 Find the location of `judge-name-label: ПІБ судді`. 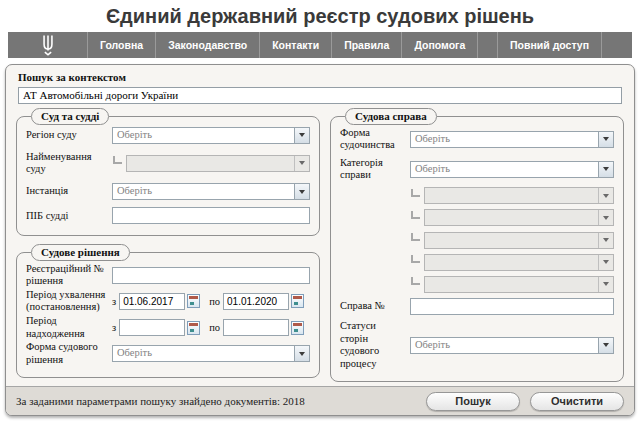

judge-name-label: ПІБ судді is located at coordinates (69, 216).